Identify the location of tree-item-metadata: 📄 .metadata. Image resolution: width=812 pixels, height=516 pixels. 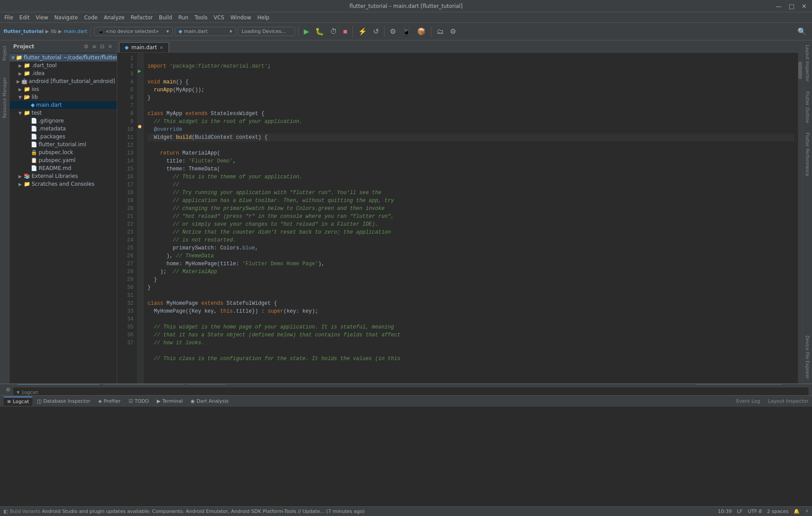
(63, 129).